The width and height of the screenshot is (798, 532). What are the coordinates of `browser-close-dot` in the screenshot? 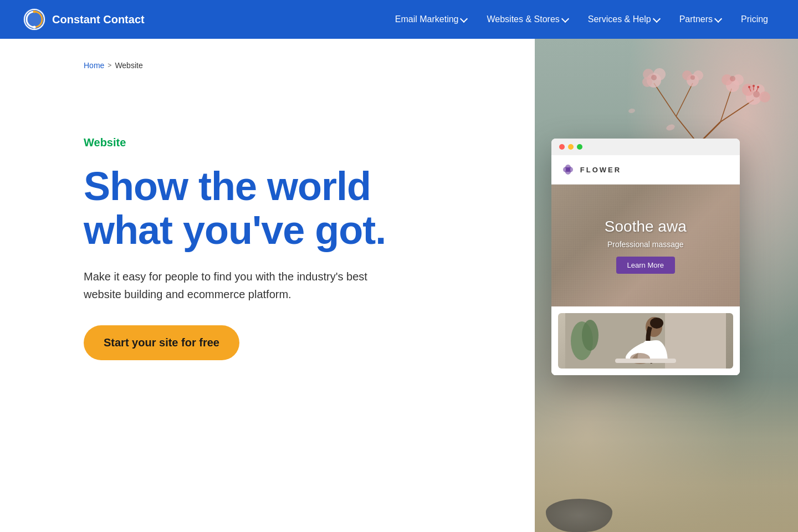 It's located at (562, 147).